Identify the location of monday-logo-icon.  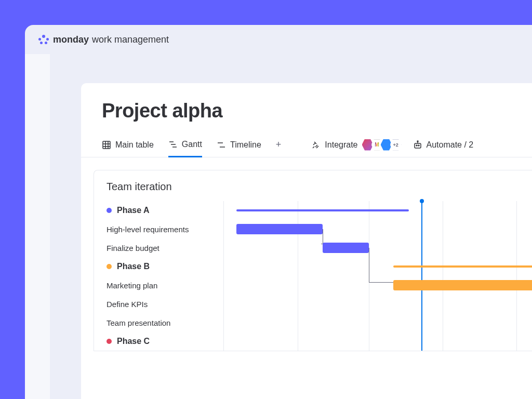
(44, 39).